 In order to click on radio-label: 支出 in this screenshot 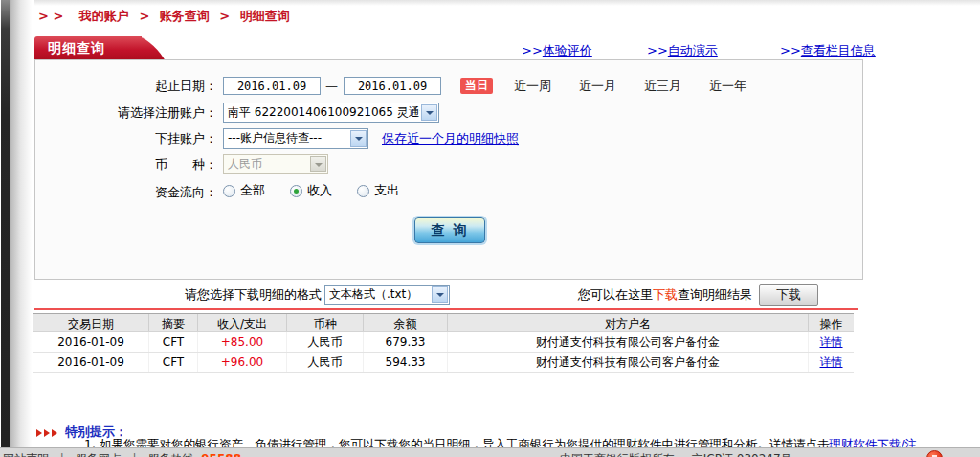, I will do `click(387, 191)`.